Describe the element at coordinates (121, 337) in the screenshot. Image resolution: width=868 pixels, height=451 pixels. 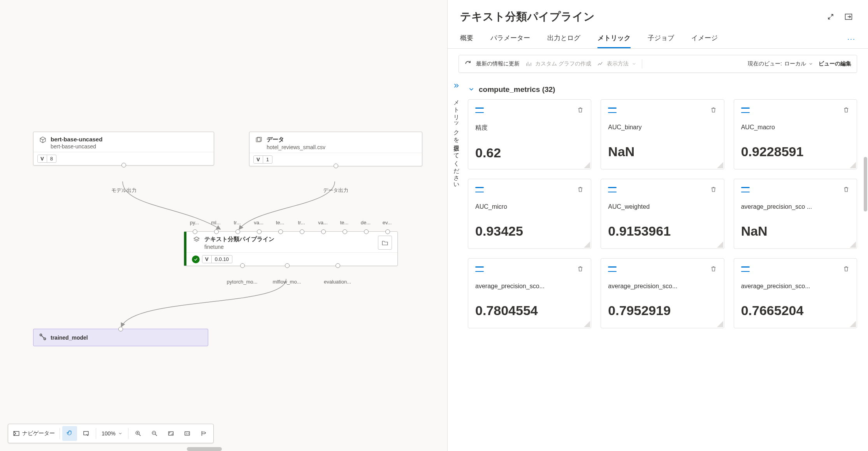
I see `node-trained-model: trained_model` at that location.